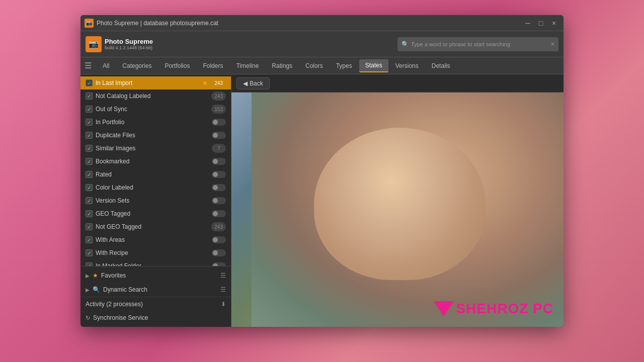  I want to click on label-in-last-import: In Last Import, so click(147, 83).